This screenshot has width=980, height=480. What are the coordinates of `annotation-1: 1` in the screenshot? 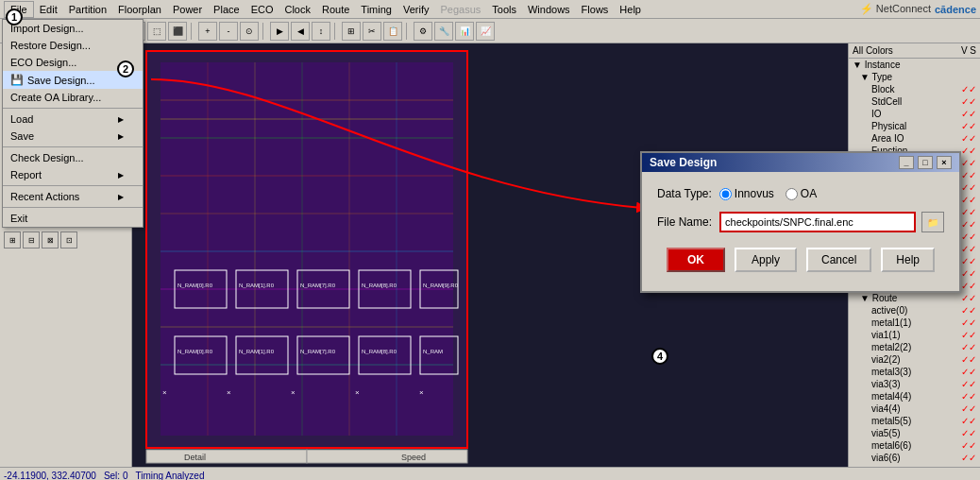 It's located at (14, 17).